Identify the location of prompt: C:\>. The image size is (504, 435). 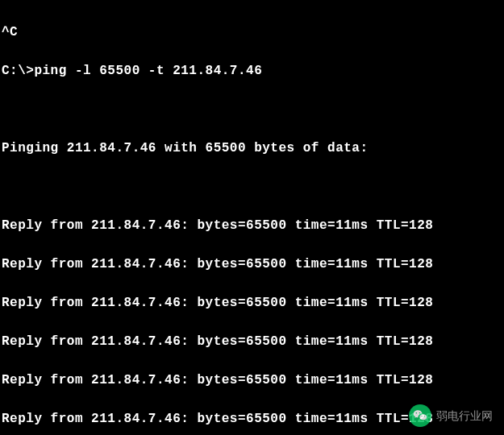
(18, 71).